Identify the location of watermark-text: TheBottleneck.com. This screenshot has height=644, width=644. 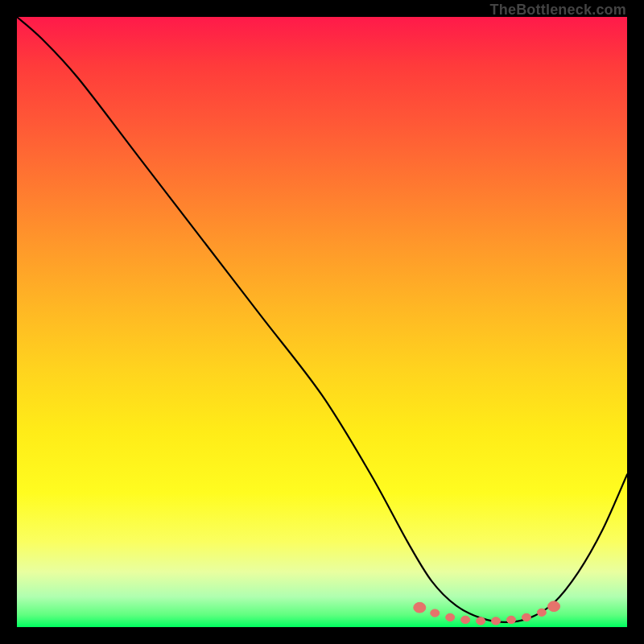
(559, 10).